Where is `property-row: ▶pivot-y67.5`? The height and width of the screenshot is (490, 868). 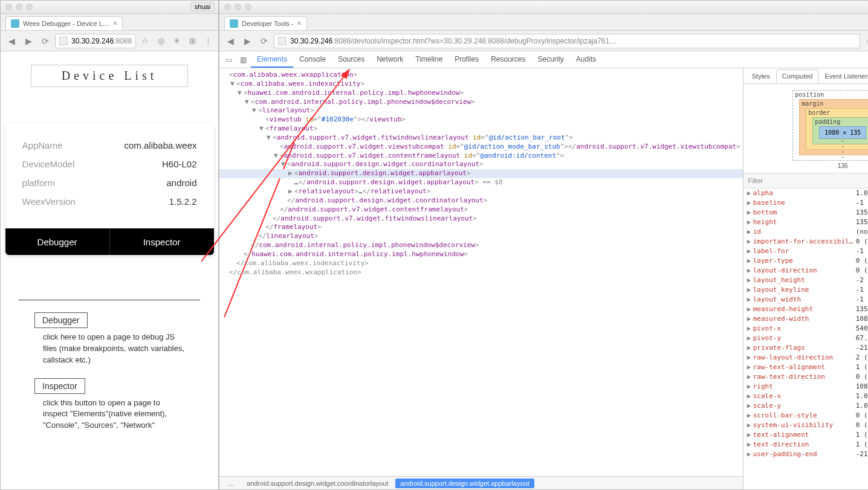
property-row: ▶pivot-y67.5 is located at coordinates (806, 338).